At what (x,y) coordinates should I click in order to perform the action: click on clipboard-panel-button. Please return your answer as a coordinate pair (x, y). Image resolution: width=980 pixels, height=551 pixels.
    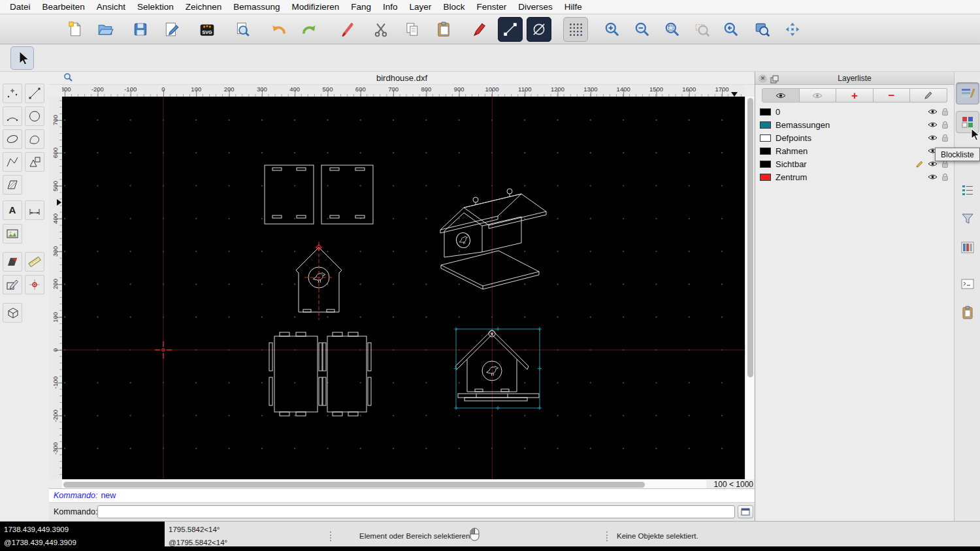
    Looking at the image, I should click on (968, 313).